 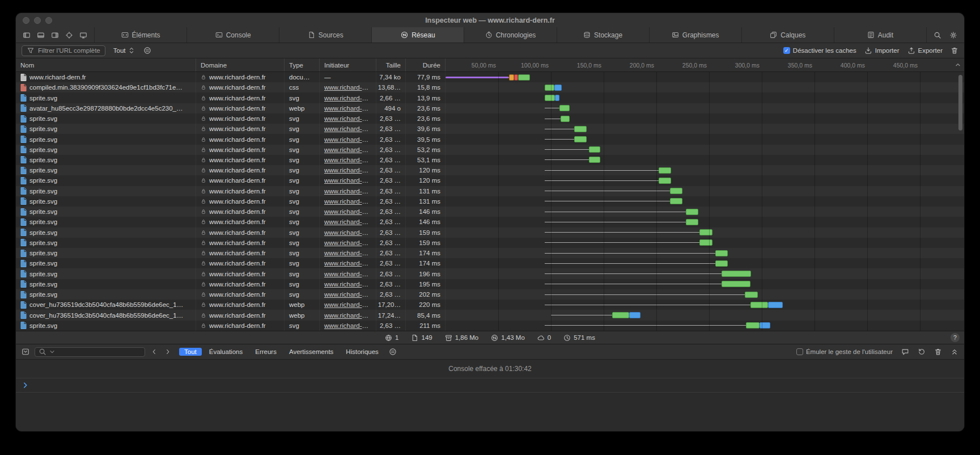 I want to click on table-row: compiled.min.38390909f303624ed9e1cf1bd3f…, so click(x=490, y=87).